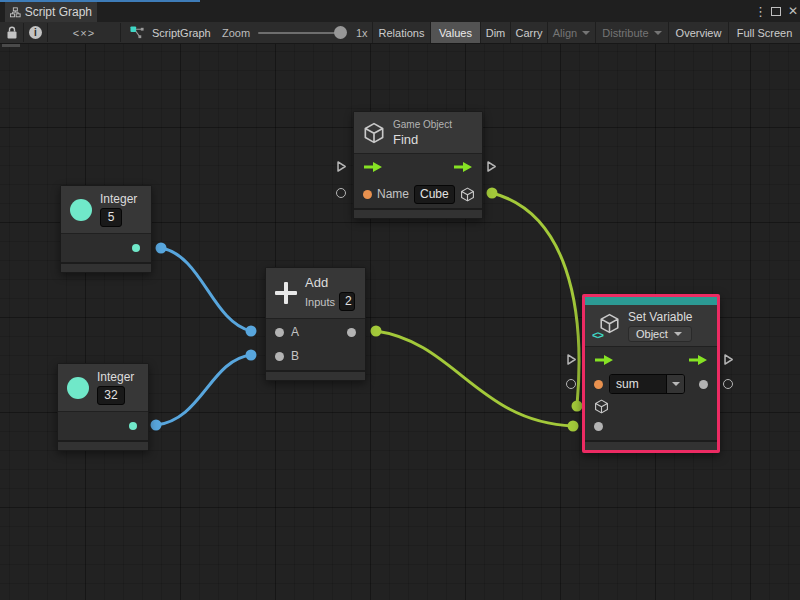 The image size is (800, 600). I want to click on setvar-flow-out-indicator, so click(728, 360).